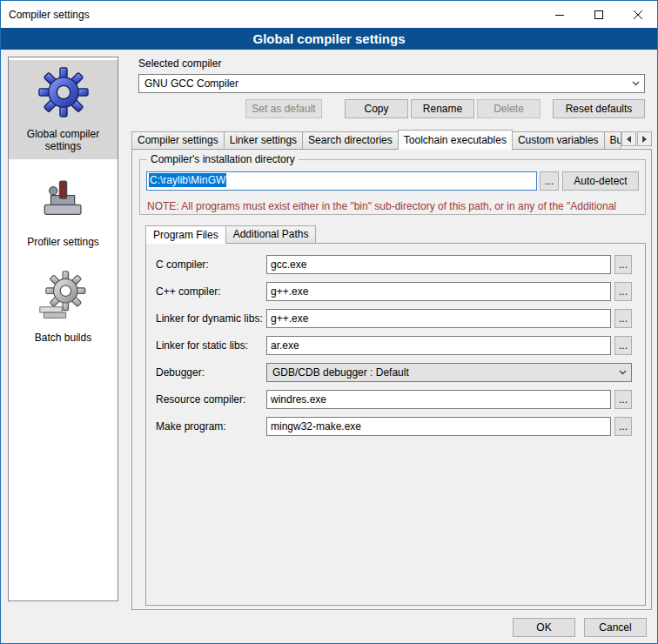 The width and height of the screenshot is (658, 644). I want to click on sidebar-item-label: Profiler settings, so click(63, 242).